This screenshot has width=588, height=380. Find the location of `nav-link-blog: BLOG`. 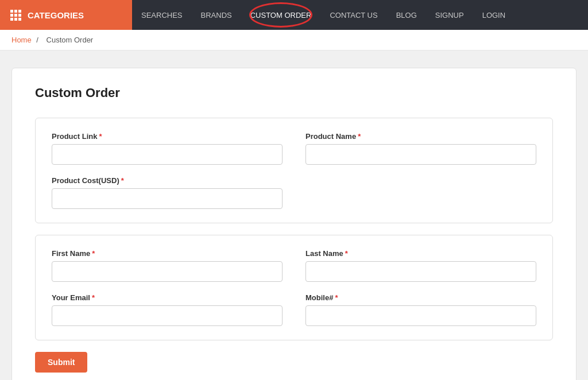

nav-link-blog: BLOG is located at coordinates (407, 15).